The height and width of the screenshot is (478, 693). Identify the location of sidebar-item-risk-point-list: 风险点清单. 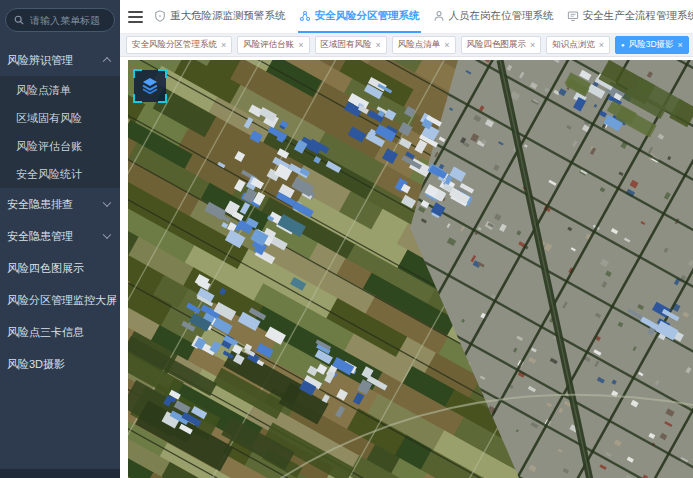
(60, 90).